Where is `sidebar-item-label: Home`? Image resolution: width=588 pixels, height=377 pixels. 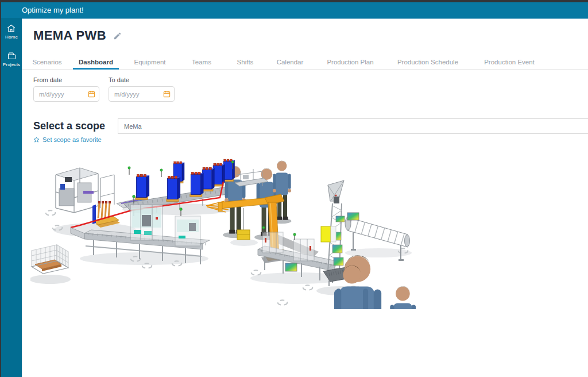 sidebar-item-label: Home is located at coordinates (11, 37).